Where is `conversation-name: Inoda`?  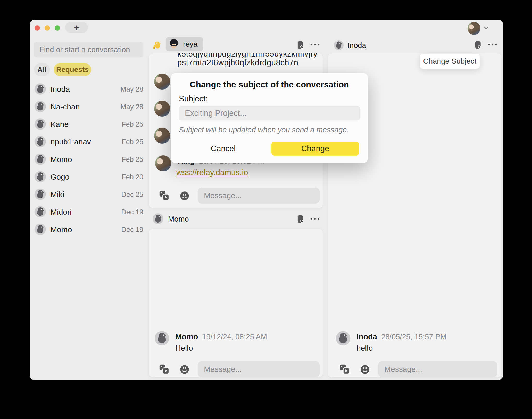
conversation-name: Inoda is located at coordinates (60, 89).